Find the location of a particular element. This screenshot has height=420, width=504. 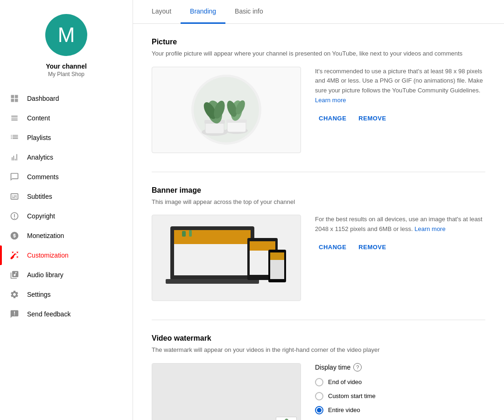

radio-label-custom: Custom start time is located at coordinates (352, 396).